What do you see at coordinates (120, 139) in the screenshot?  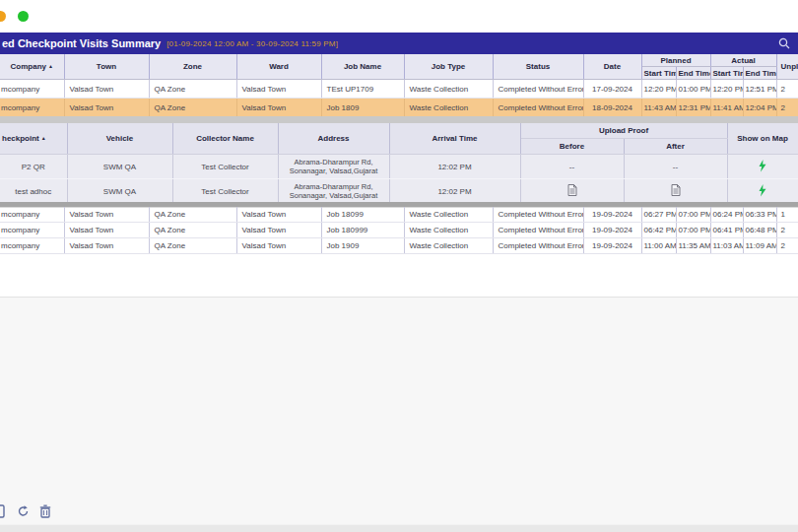 I see `col-header-vehicle: Vehicle` at bounding box center [120, 139].